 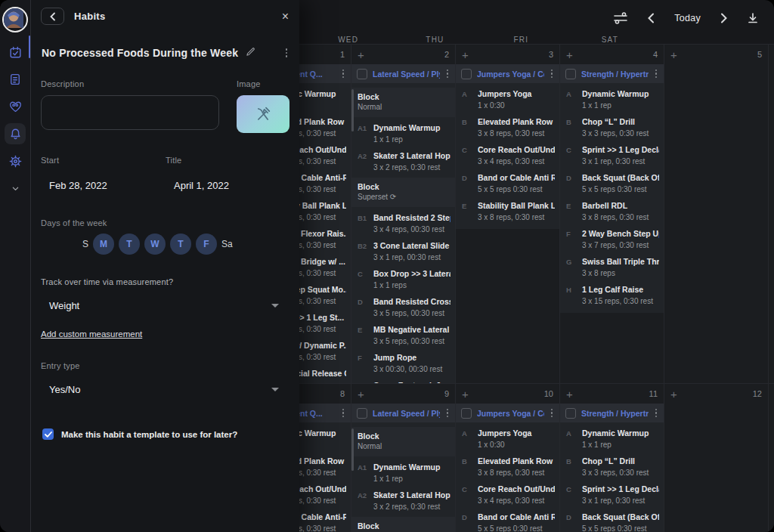 I want to click on description-input, so click(x=130, y=113).